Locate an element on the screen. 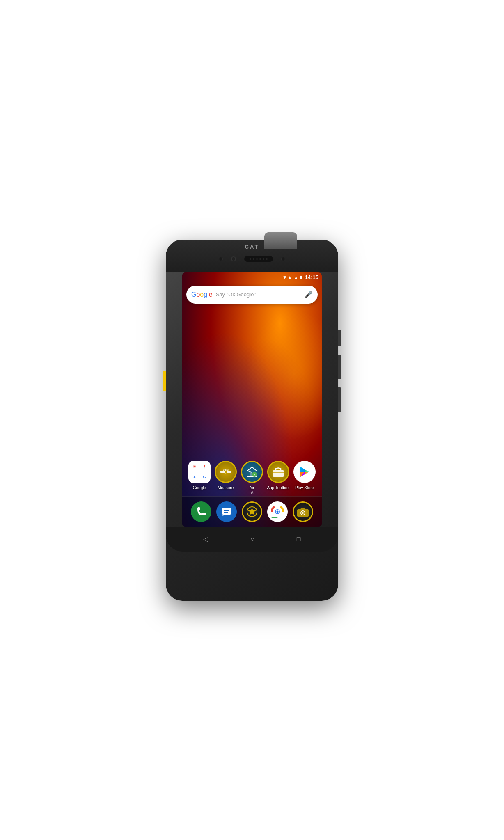 This screenshot has width=504, height=840. recents-button: □ is located at coordinates (299, 539).